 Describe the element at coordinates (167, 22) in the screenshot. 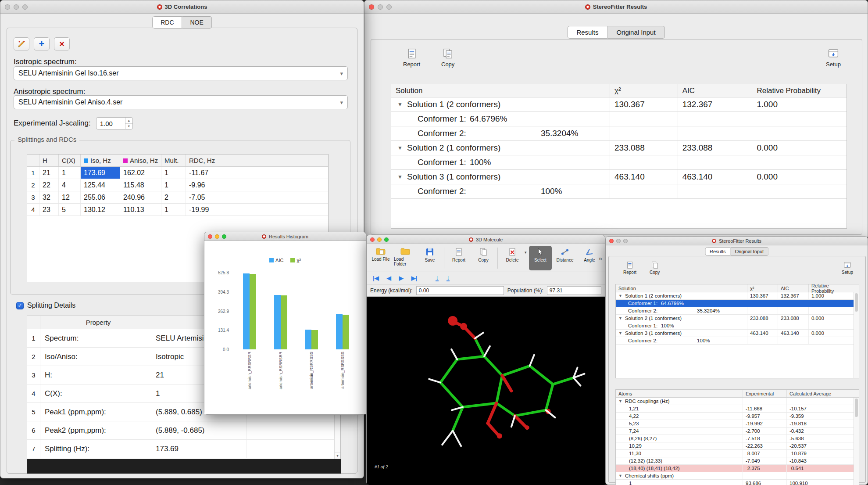

I see `tab-rdc: RDC` at that location.